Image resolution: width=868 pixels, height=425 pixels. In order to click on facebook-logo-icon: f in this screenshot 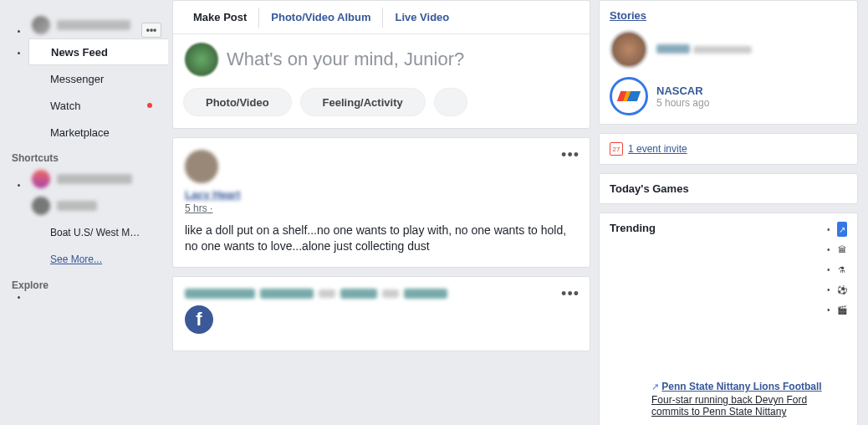, I will do `click(199, 320)`.